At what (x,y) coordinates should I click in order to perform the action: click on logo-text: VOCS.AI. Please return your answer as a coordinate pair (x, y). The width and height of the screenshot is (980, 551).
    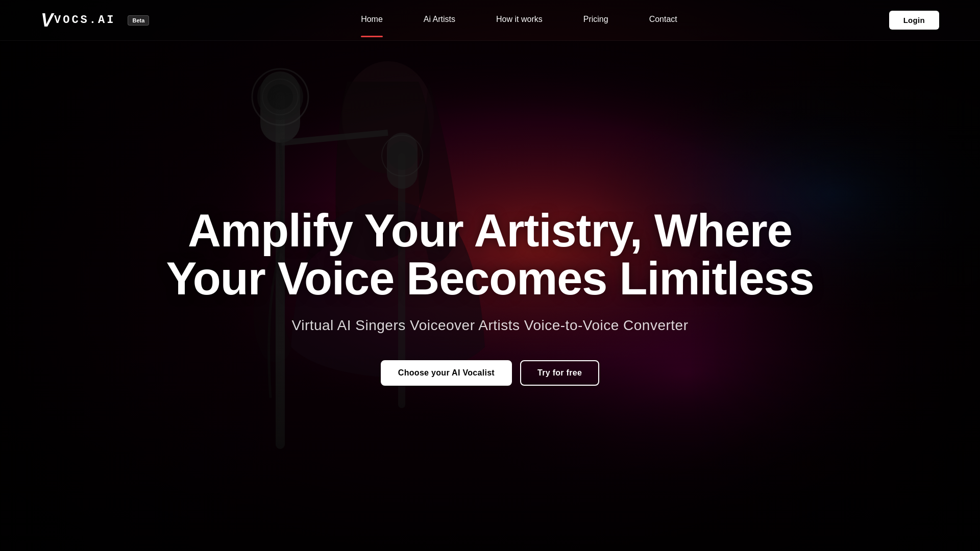
    Looking at the image, I should click on (85, 20).